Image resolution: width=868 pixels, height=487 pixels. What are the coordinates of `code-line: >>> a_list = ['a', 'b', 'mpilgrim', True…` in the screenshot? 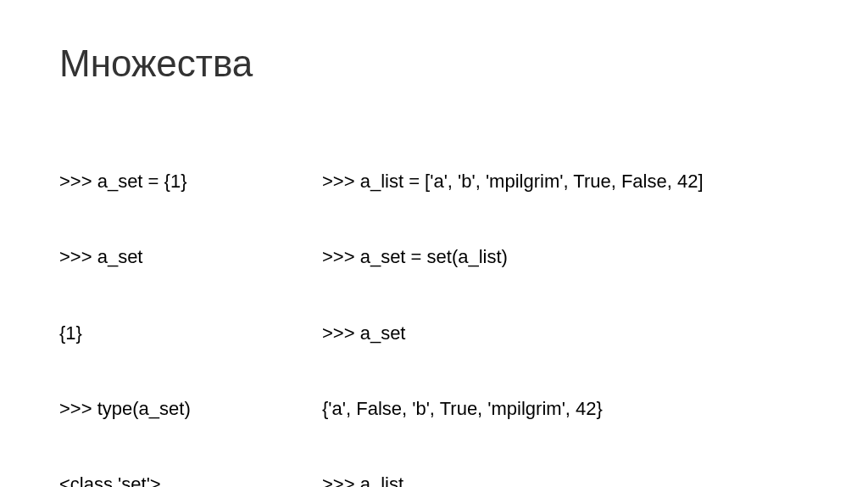 It's located at (513, 182).